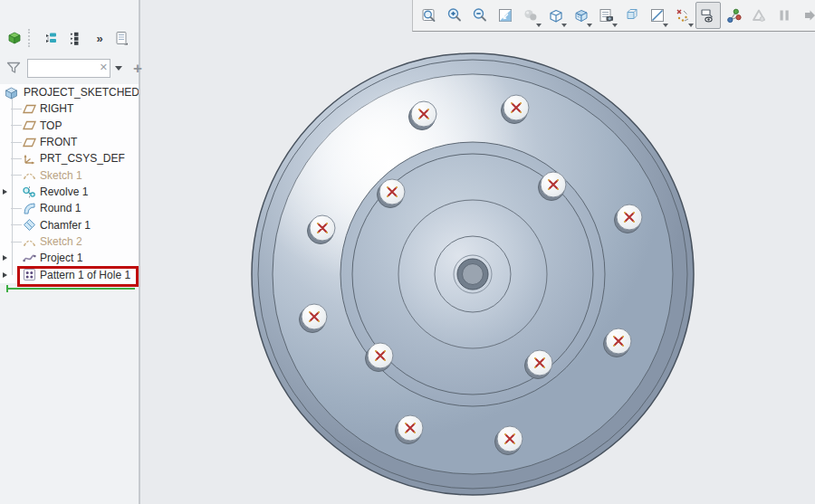 The height and width of the screenshot is (504, 815). Describe the element at coordinates (63, 192) in the screenshot. I see `tree-item-label: Revolve 1` at that location.